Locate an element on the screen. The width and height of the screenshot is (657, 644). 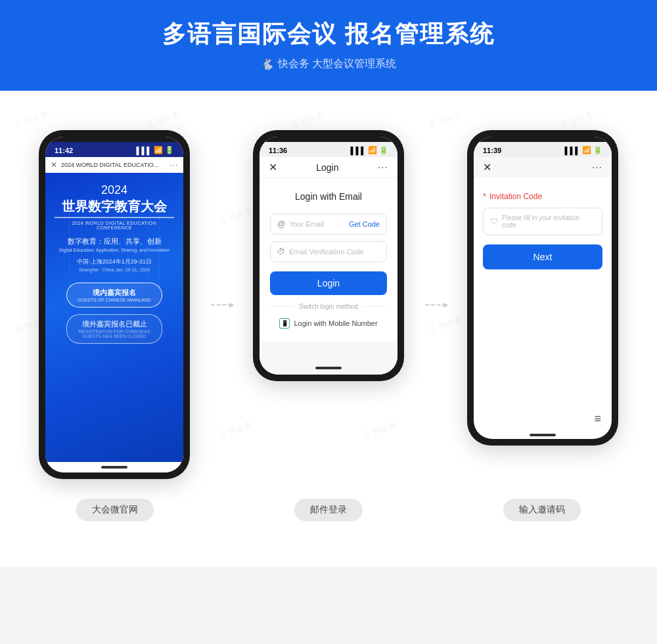
phone3-label: 输入邀请码 is located at coordinates (542, 510).